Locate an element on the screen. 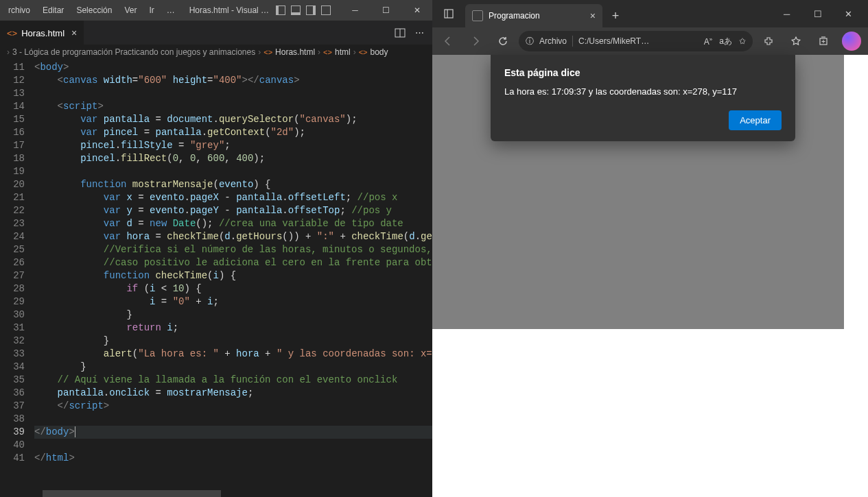 This screenshot has height=497, width=868. dialog-message: La hora es: 17:09:37 y las coordenadas s… is located at coordinates (643, 92).